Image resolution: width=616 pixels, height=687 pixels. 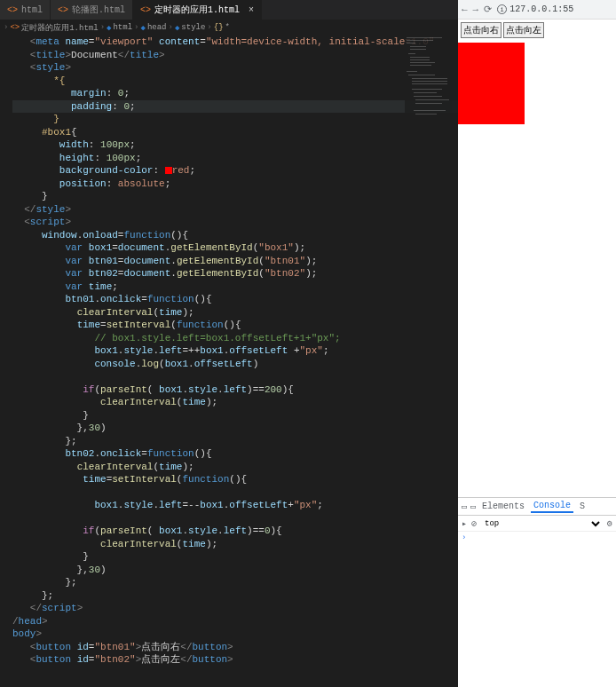 What do you see at coordinates (431, 115) in the screenshot?
I see `minimap` at bounding box center [431, 115].